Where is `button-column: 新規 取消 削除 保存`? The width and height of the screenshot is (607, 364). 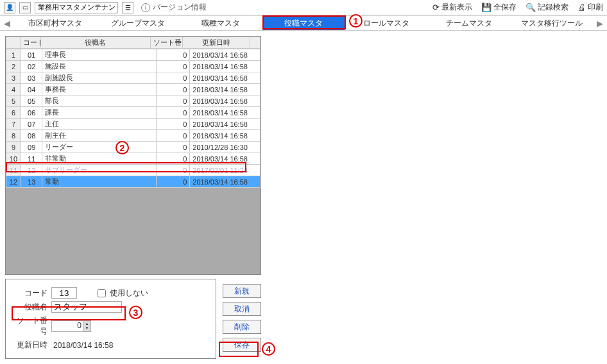
button-column: 新規 取消 削除 保存 is located at coordinates (242, 319).